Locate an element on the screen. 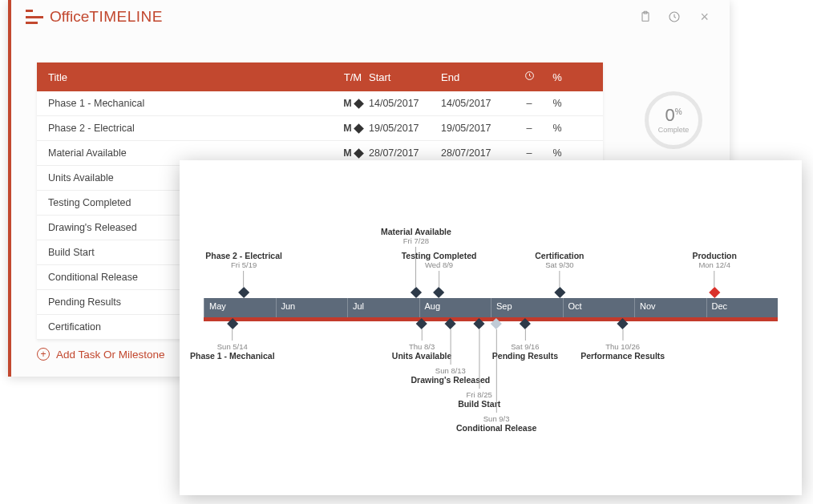 The height and width of the screenshot is (504, 813). milestone-date: Mon 12/4 is located at coordinates (715, 264).